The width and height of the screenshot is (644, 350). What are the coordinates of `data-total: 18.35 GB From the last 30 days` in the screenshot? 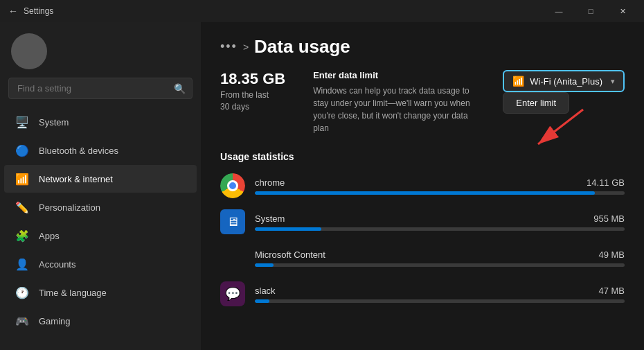 It's located at (253, 91).